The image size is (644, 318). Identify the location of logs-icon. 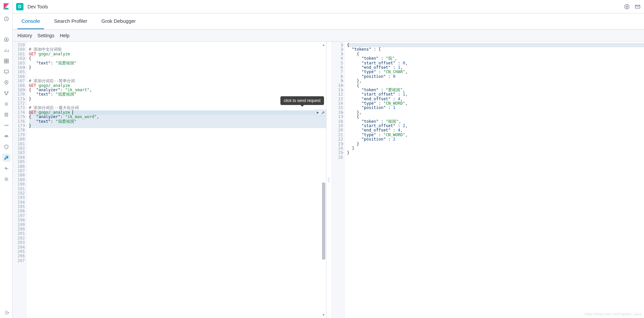
(6, 115).